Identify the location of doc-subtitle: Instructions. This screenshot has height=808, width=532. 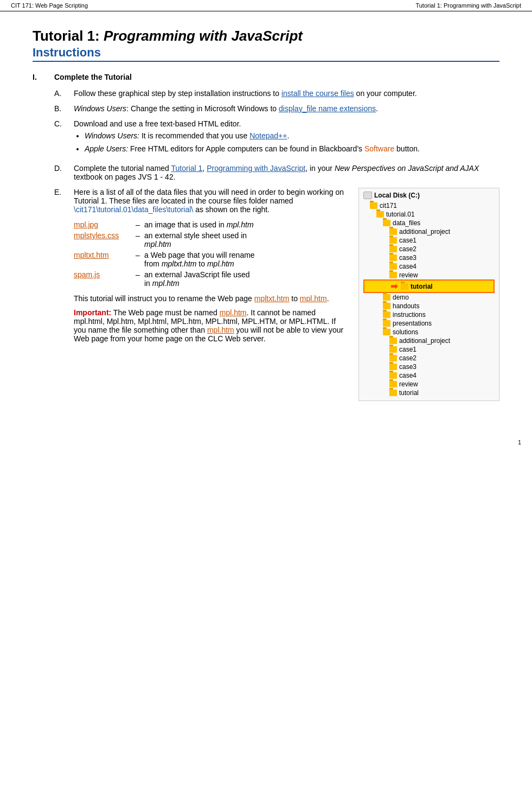
(266, 54).